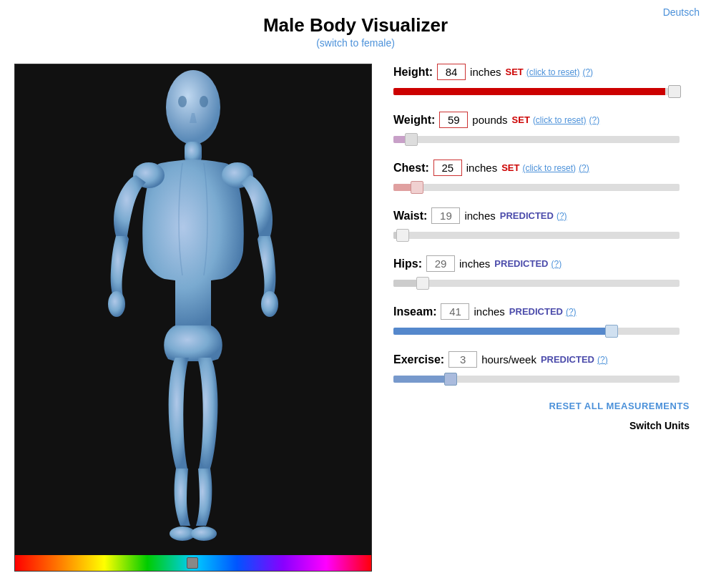  What do you see at coordinates (541, 177) in the screenshot?
I see `chest-row: Chest: 25 inches SET (click to reset) (?…` at bounding box center [541, 177].